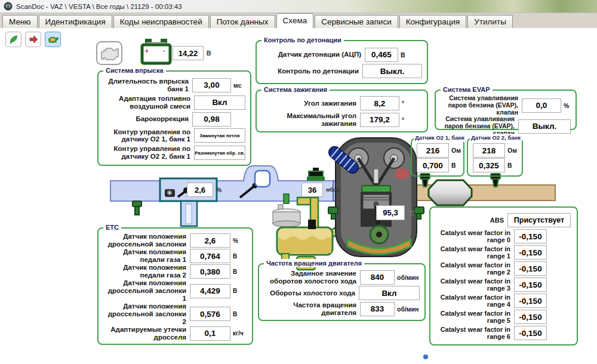 The image size is (597, 364). Describe the element at coordinates (298, 7) in the screenshot. I see `title-bar: ScanDoc - VAZ \ VESTA \ Все годы \ 21129…` at that location.